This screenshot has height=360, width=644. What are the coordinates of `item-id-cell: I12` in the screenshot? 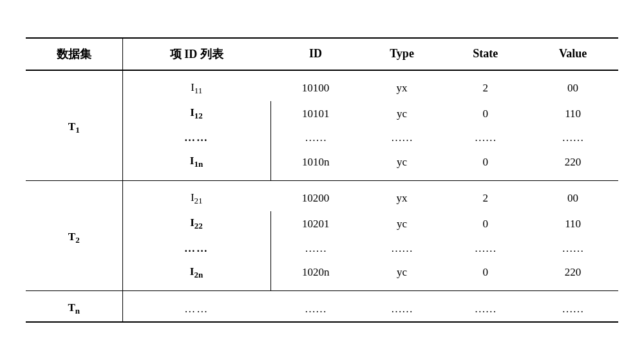 It's located at (196, 113).